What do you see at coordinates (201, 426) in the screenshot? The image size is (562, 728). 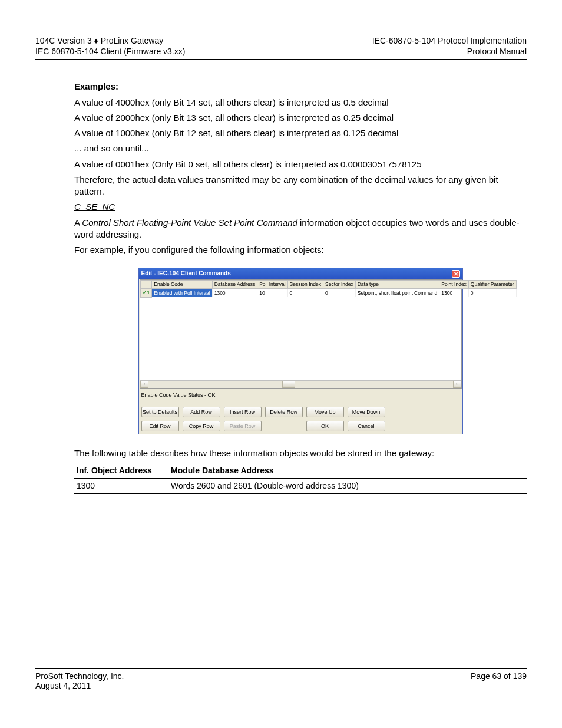 I see `copy-row-button: Copy Row` at bounding box center [201, 426].